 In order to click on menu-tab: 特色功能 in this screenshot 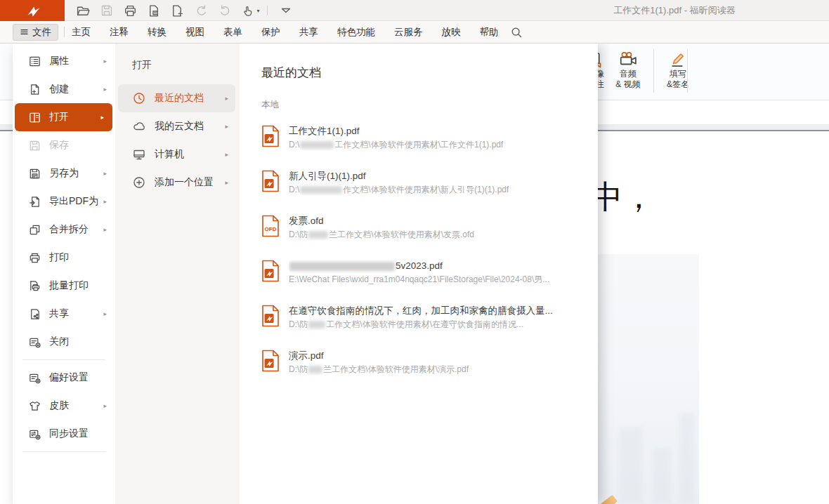, I will do `click(356, 32)`.